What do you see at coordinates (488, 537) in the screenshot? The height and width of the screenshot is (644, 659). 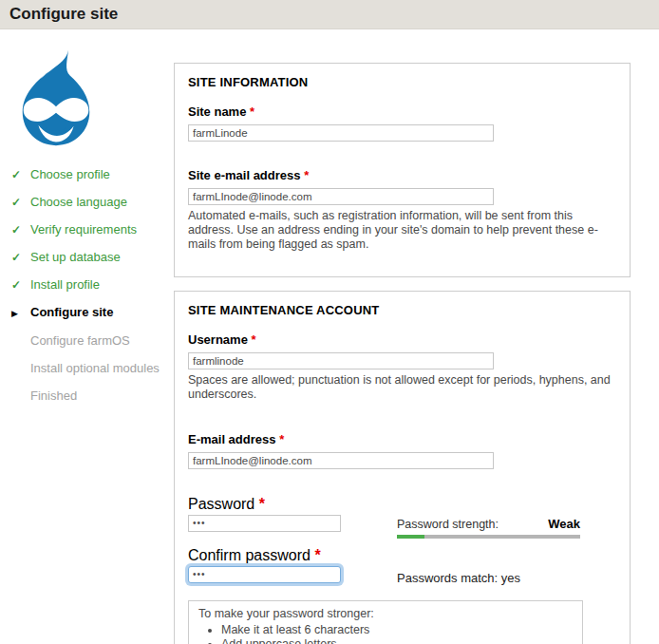 I see `password-strength-bar` at bounding box center [488, 537].